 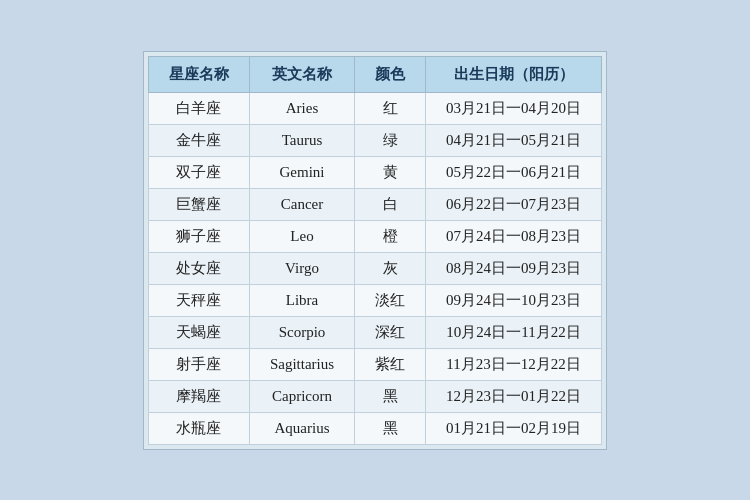 What do you see at coordinates (390, 268) in the screenshot?
I see `cell-color: 灰` at bounding box center [390, 268].